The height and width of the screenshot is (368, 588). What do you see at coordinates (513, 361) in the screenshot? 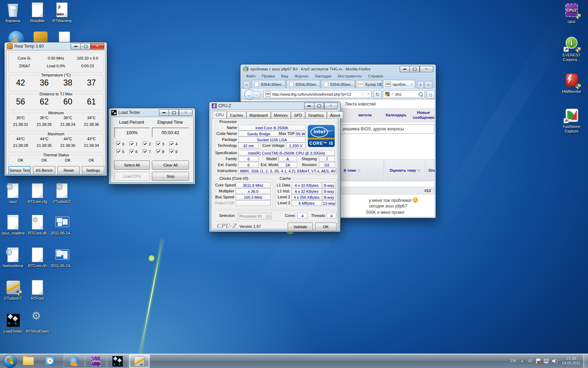
I see `language-indicator: EN` at bounding box center [513, 361].